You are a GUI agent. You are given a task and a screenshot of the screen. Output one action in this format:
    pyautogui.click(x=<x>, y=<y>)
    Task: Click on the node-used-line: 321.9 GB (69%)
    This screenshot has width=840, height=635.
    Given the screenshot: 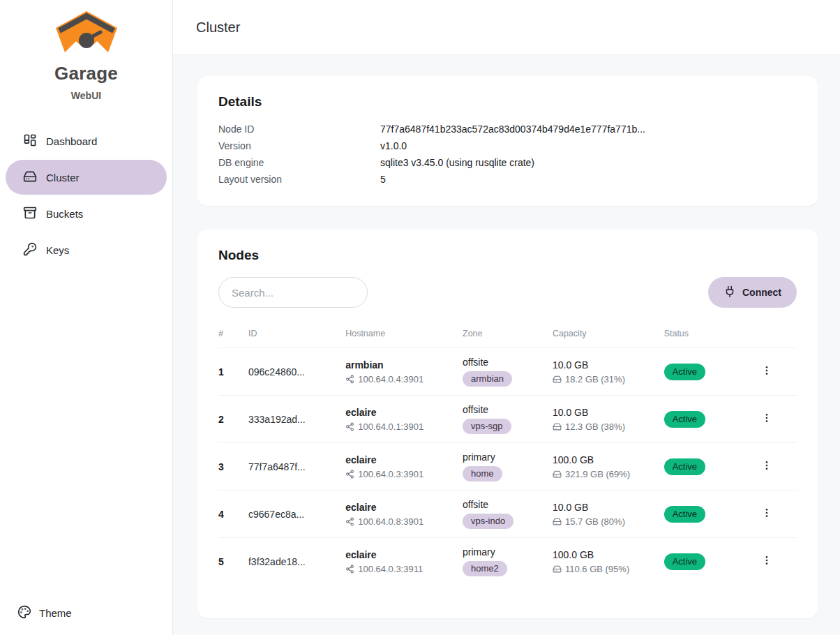 What is the action you would take?
    pyautogui.click(x=608, y=475)
    